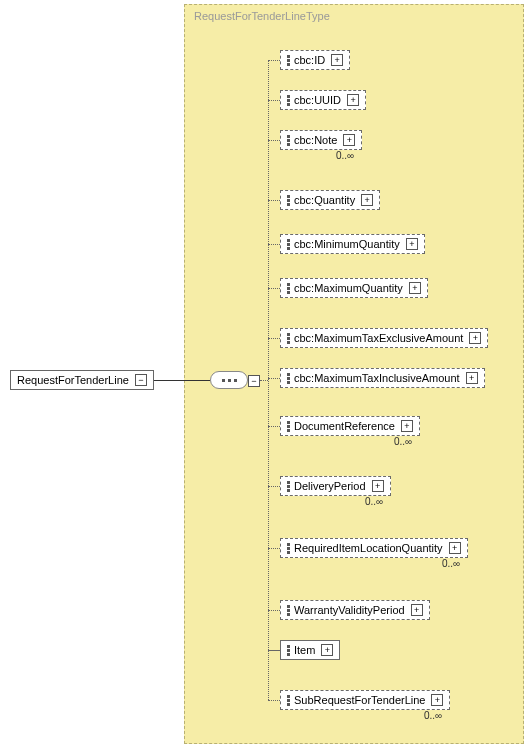 The image size is (530, 748). What do you see at coordinates (355, 610) in the screenshot?
I see `element-box: WarrantyValidityPeriod` at bounding box center [355, 610].